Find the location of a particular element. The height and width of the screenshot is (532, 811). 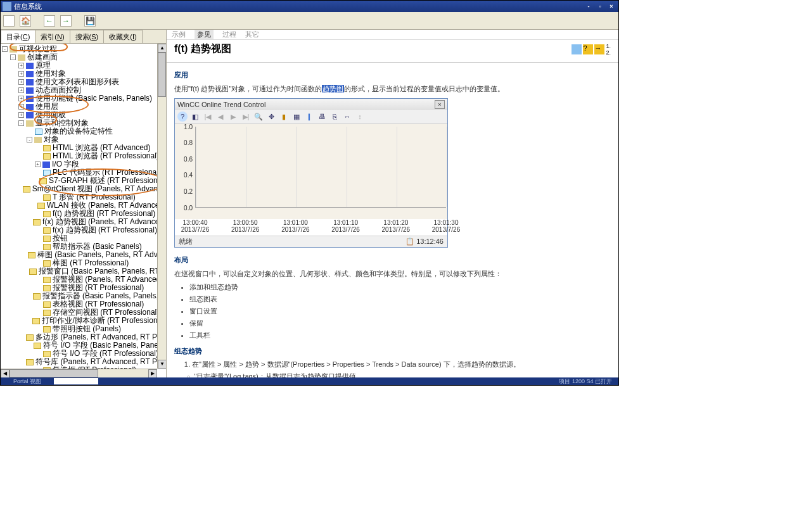

subnav-item: 示例 is located at coordinates (179, 34).